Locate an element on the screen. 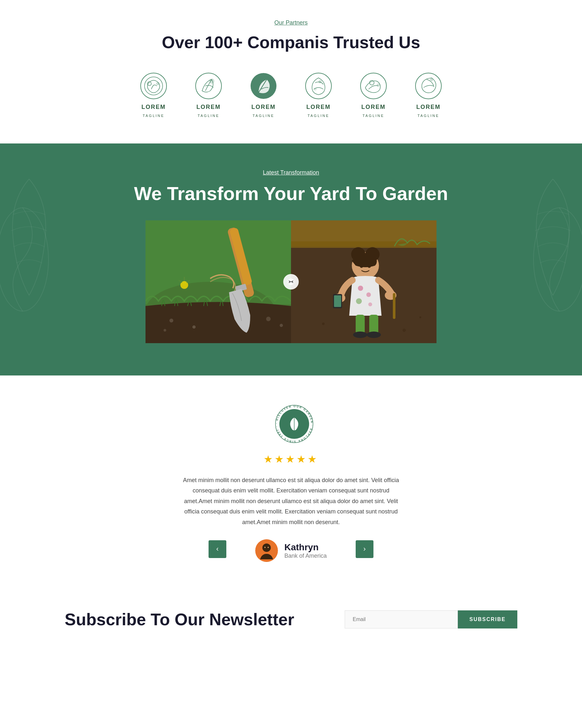 The image size is (582, 728). newsletter-email-input is located at coordinates (401, 619).